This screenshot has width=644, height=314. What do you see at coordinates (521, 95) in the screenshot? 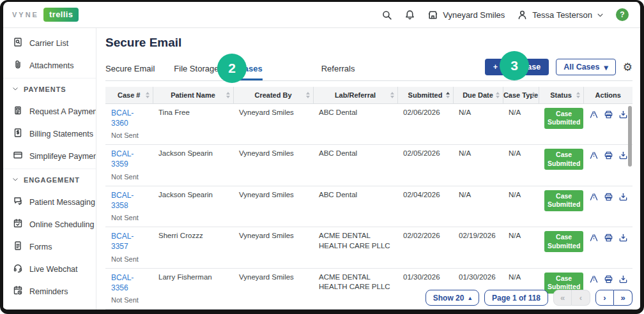
I see `column-header-case-type: Case Type` at bounding box center [521, 95].